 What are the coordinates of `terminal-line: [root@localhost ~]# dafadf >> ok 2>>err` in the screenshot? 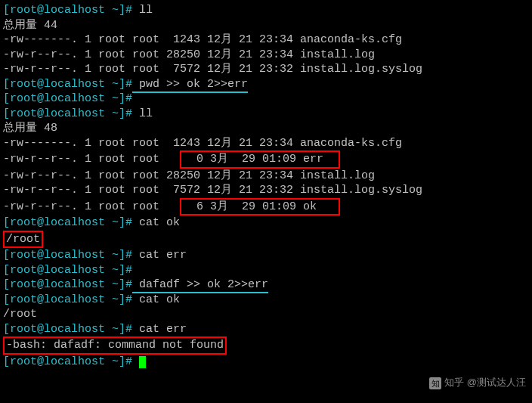 It's located at (266, 285).